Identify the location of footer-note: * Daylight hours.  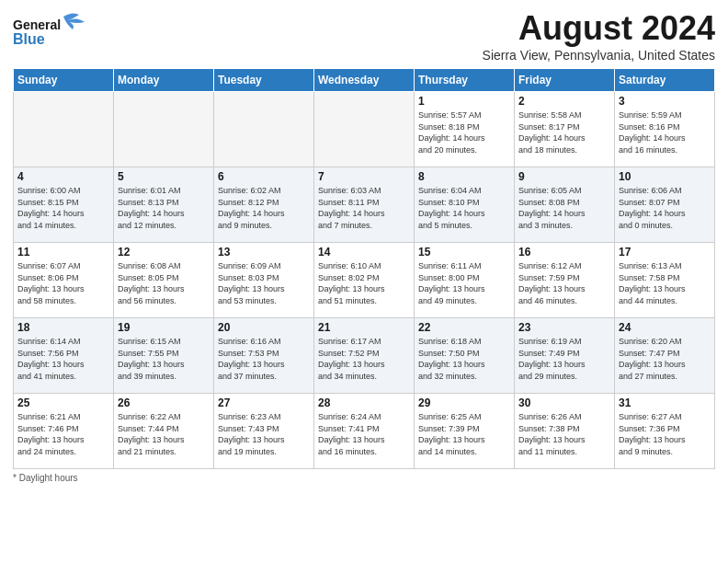
(364, 478).